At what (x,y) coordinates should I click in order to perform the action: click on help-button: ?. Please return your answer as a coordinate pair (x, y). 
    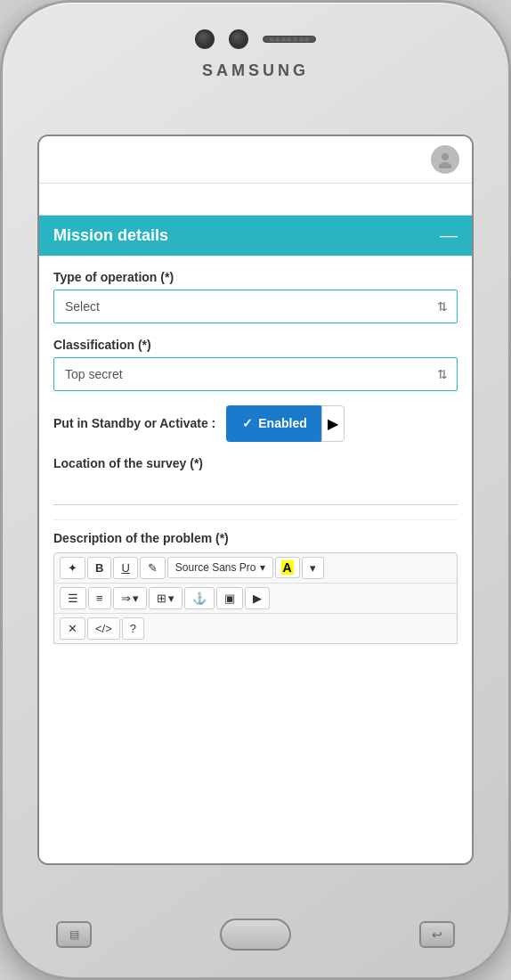
    Looking at the image, I should click on (134, 629).